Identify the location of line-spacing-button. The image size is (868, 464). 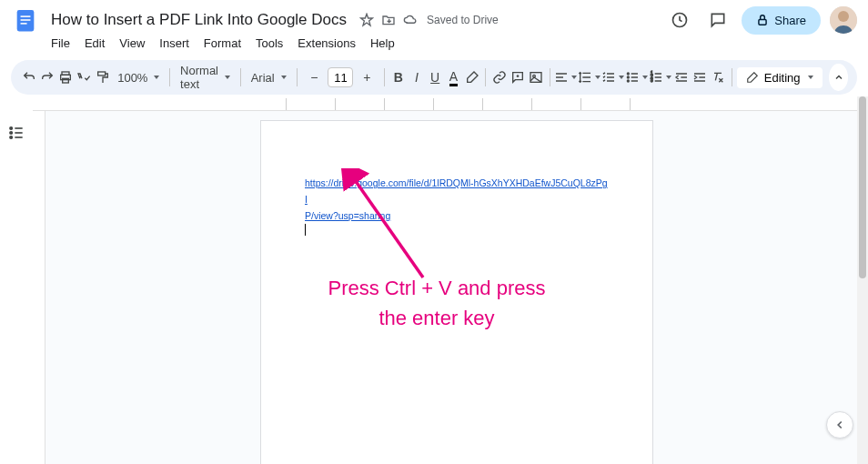
(590, 77).